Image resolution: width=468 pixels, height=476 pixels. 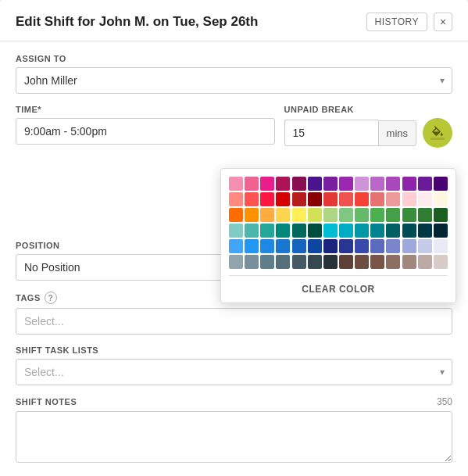 What do you see at coordinates (234, 366) in the screenshot?
I see `shift-task-lists-field: SHIFT TASK LISTS ▾` at bounding box center [234, 366].